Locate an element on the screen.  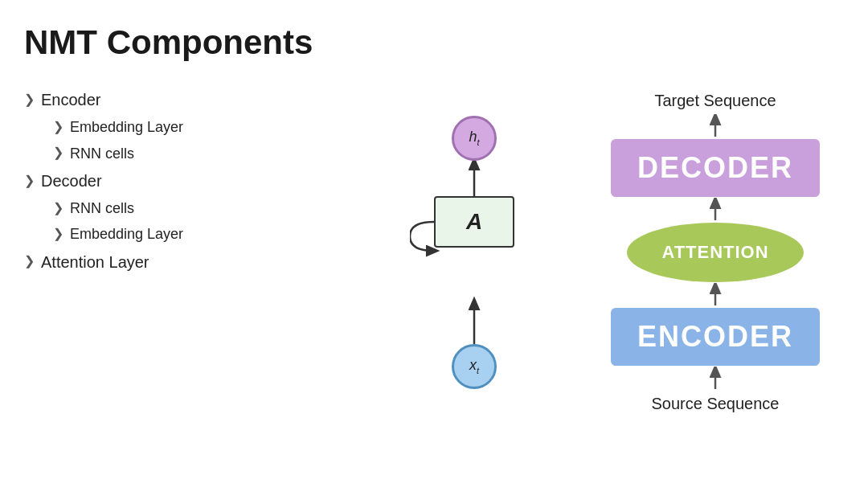
a-label: A is located at coordinates (474, 222).